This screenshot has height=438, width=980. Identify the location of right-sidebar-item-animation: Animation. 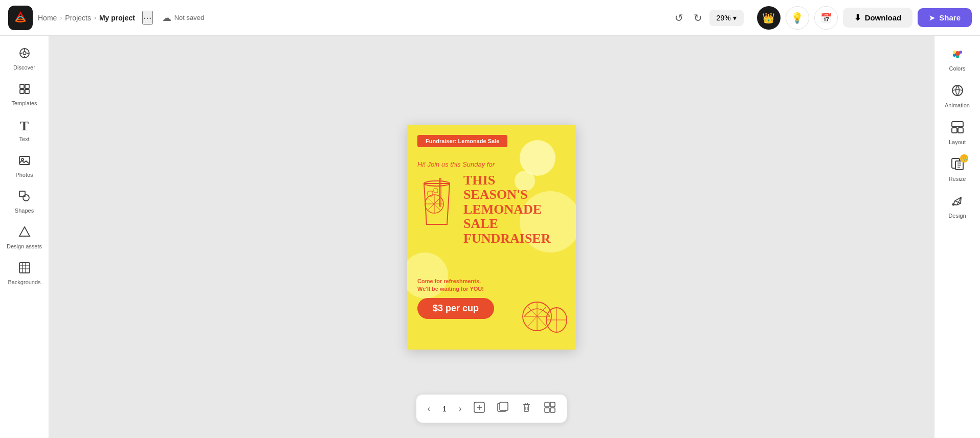
(957, 96).